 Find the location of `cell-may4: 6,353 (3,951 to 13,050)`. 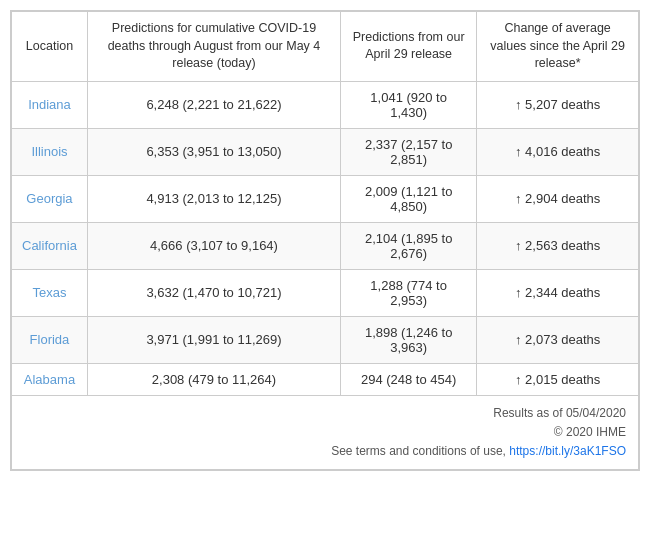

cell-may4: 6,353 (3,951 to 13,050) is located at coordinates (214, 152).